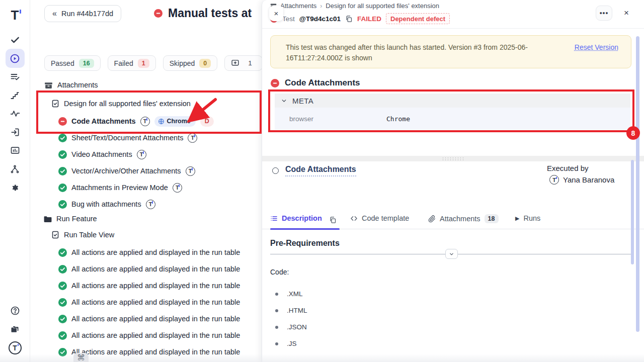 This screenshot has width=644, height=362. Describe the element at coordinates (120, 188) in the screenshot. I see `test-attachments-preview-mode: Attachments in Preview Mode T` at that location.